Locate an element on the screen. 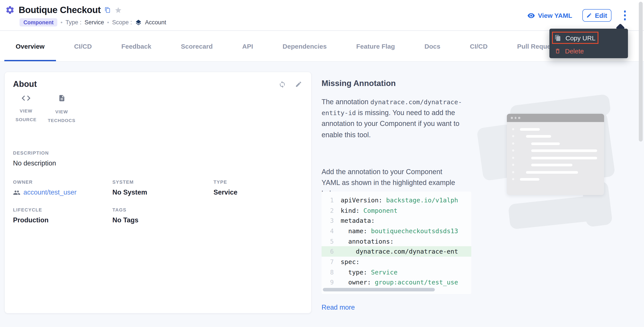 The image size is (644, 327). owner-value: account/test_user is located at coordinates (50, 192).